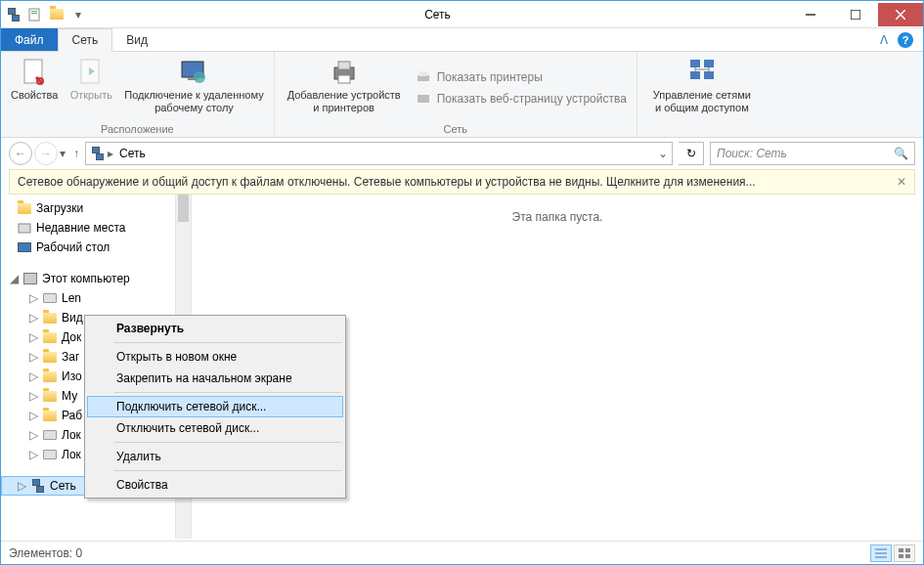 The image size is (924, 565). I want to click on tab-file: Файл, so click(29, 39).